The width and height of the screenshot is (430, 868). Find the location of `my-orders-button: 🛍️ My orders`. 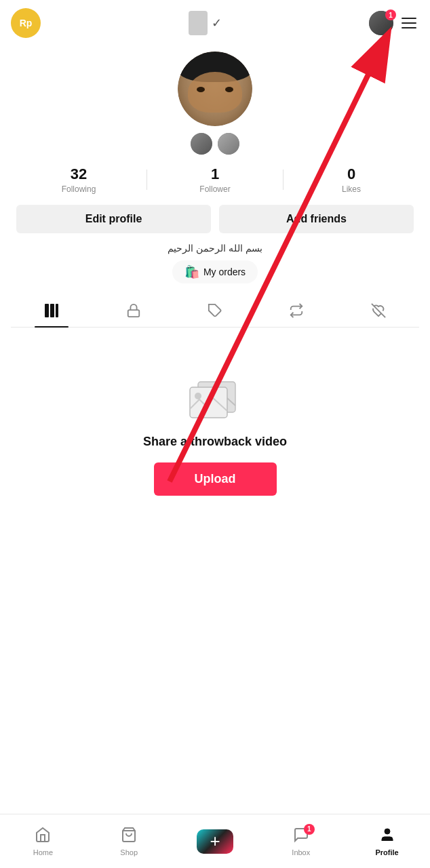

my-orders-button: 🛍️ My orders is located at coordinates (215, 272).